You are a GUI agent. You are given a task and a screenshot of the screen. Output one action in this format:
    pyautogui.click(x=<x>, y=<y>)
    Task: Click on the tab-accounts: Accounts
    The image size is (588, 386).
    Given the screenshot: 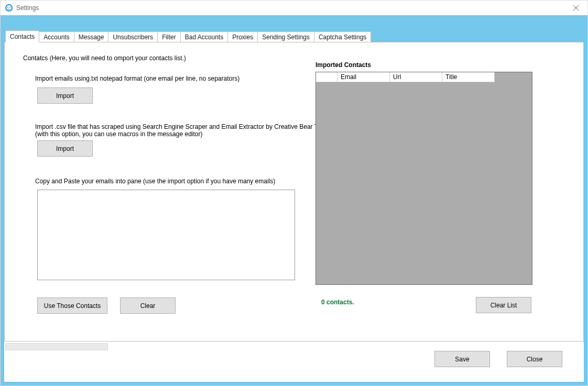 What is the action you would take?
    pyautogui.click(x=57, y=37)
    